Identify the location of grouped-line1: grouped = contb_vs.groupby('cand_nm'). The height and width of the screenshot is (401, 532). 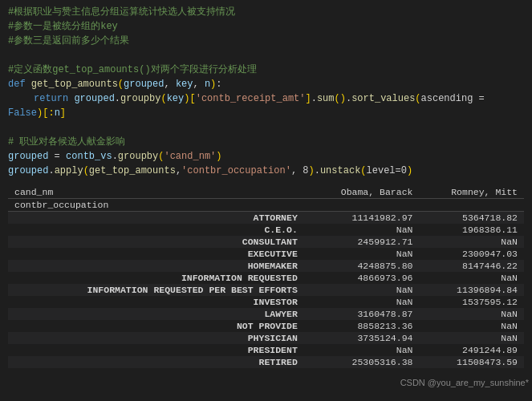
(266, 156).